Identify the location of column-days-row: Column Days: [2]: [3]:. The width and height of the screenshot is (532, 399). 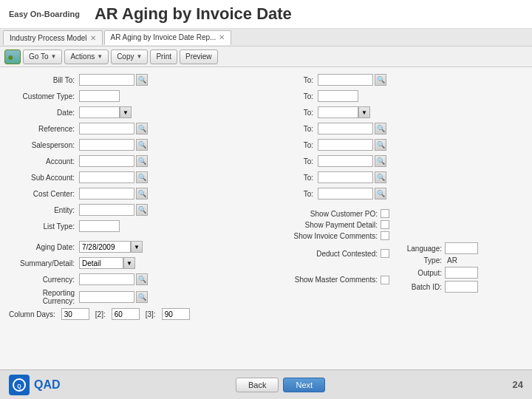
(134, 314).